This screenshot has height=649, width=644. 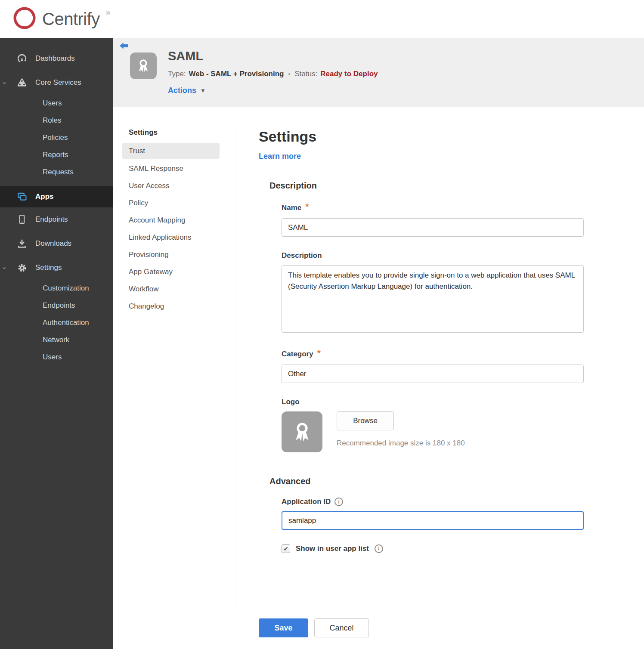 I want to click on subnav-item-account-mapping: Account Mapping, so click(x=174, y=220).